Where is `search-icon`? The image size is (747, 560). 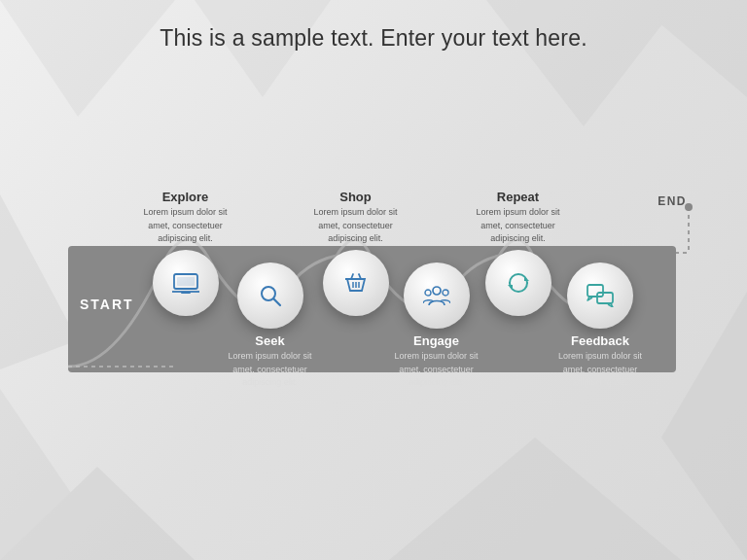
search-icon is located at coordinates (270, 296).